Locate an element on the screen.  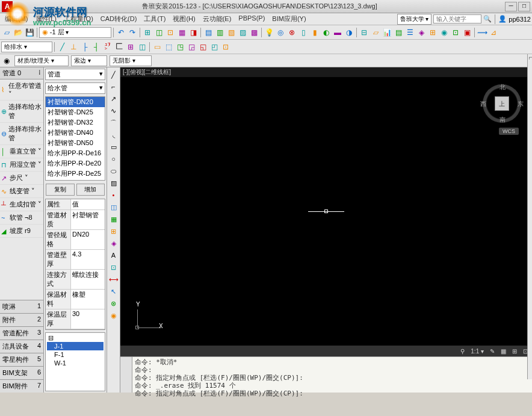
sidebar-tool: ⊓用湿立管 ˅ is located at coordinates (22, 165).